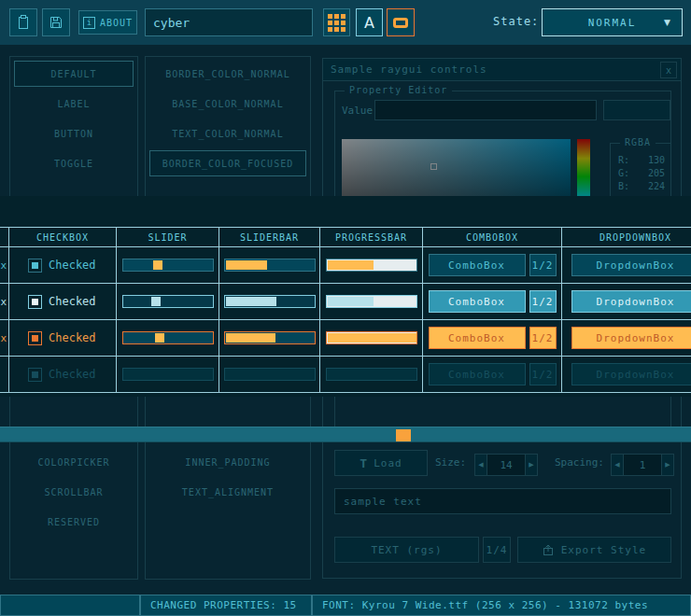  Describe the element at coordinates (627, 237) in the screenshot. I see `header-dropdownbox: DROPDOWNBOX` at that location.